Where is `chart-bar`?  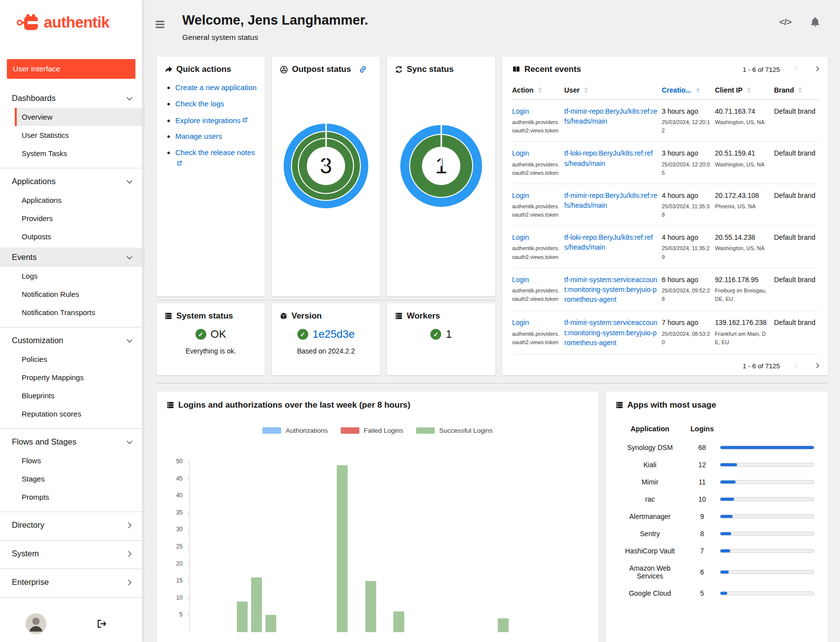
chart-bar is located at coordinates (399, 622).